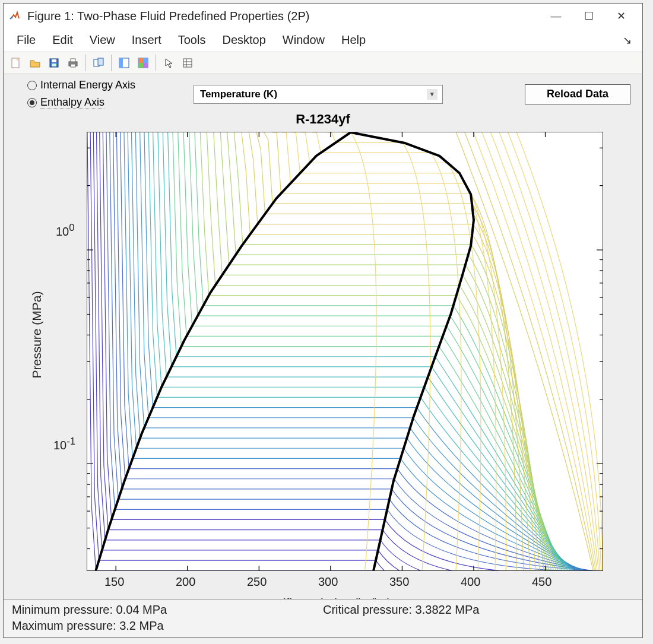 This screenshot has width=653, height=644. What do you see at coordinates (185, 582) in the screenshot?
I see `x-tick: 200` at bounding box center [185, 582].